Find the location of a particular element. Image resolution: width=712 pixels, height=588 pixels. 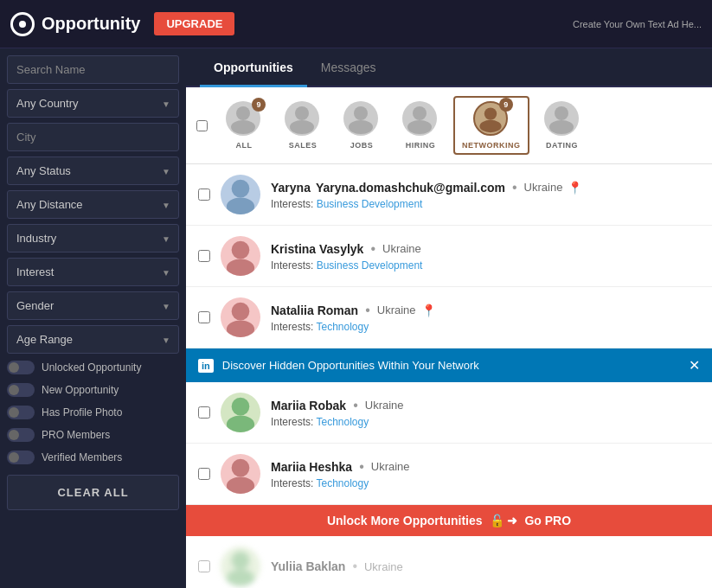

linkedin-banner: in Discover Hidden Opportunities Within … is located at coordinates (449, 365).